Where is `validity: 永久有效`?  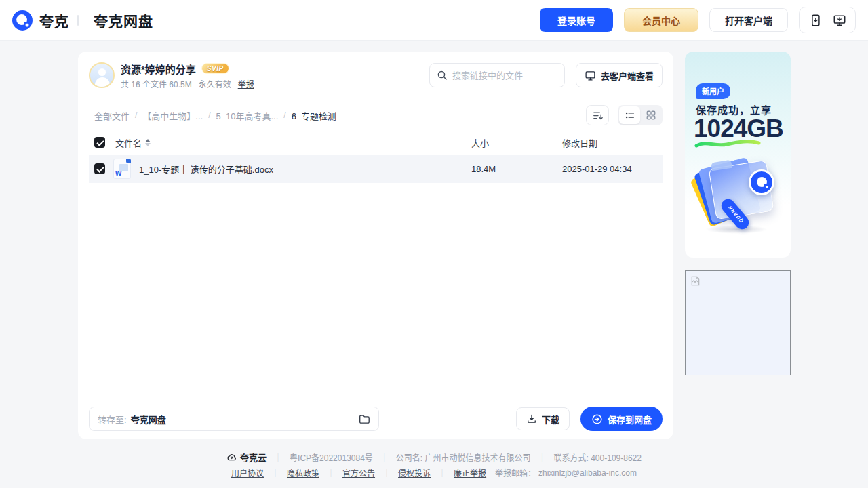
validity: 永久有效 is located at coordinates (215, 84).